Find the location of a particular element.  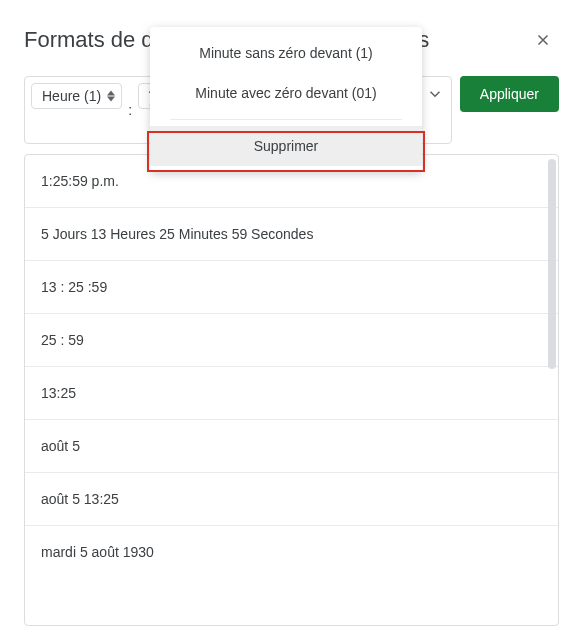

scrollbar-thumb is located at coordinates (552, 264).